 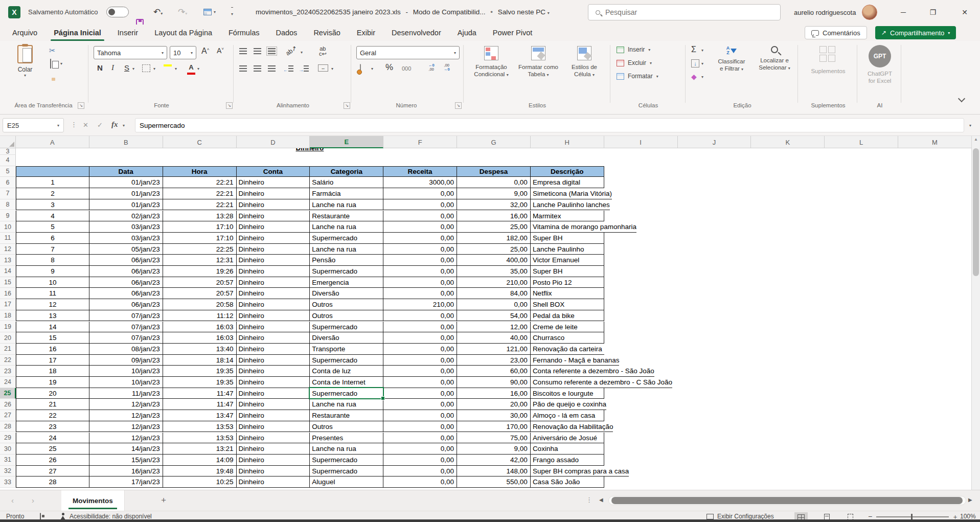 I want to click on row-header-25: 25, so click(x=8, y=394).